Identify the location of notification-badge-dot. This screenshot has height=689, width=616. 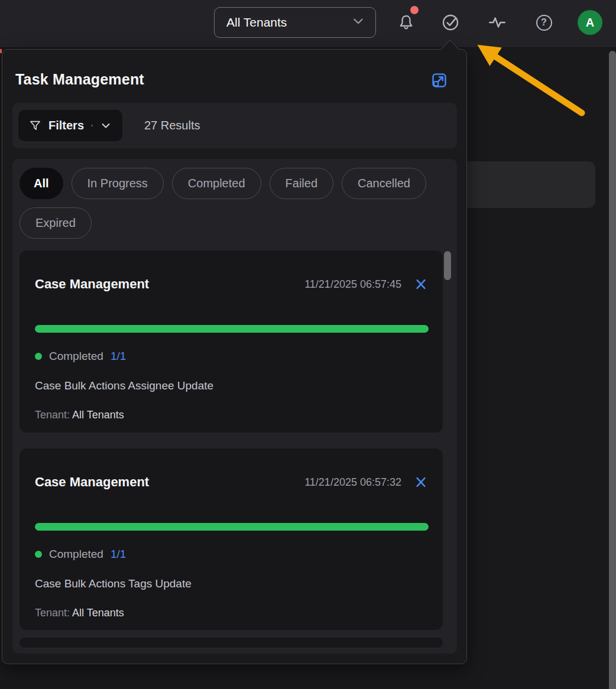
(414, 10).